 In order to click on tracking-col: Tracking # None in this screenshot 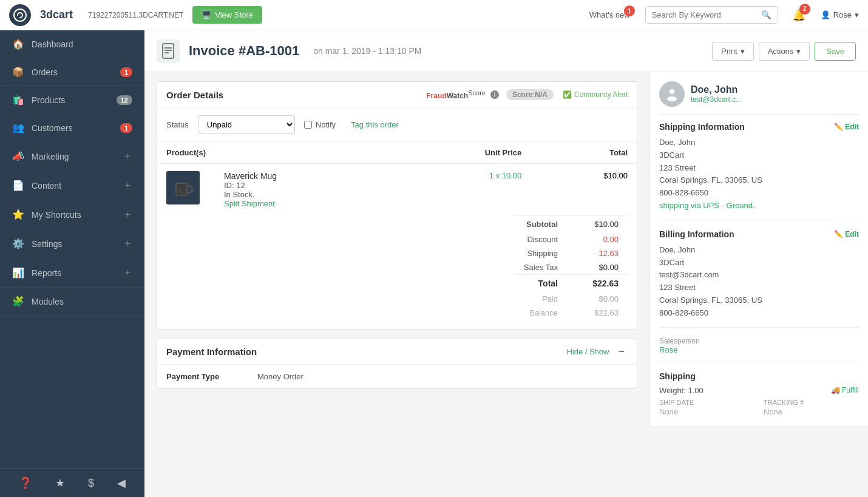, I will do `click(811, 408)`.